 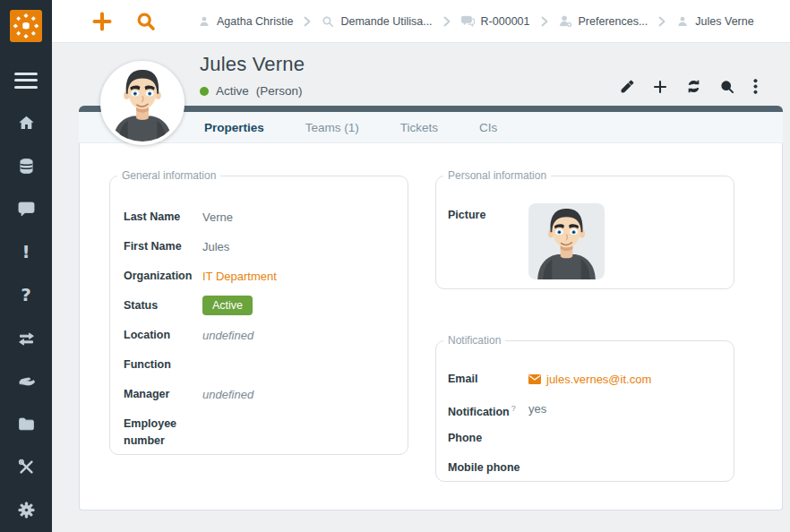 I want to click on alerts-icon: !, so click(x=27, y=253).